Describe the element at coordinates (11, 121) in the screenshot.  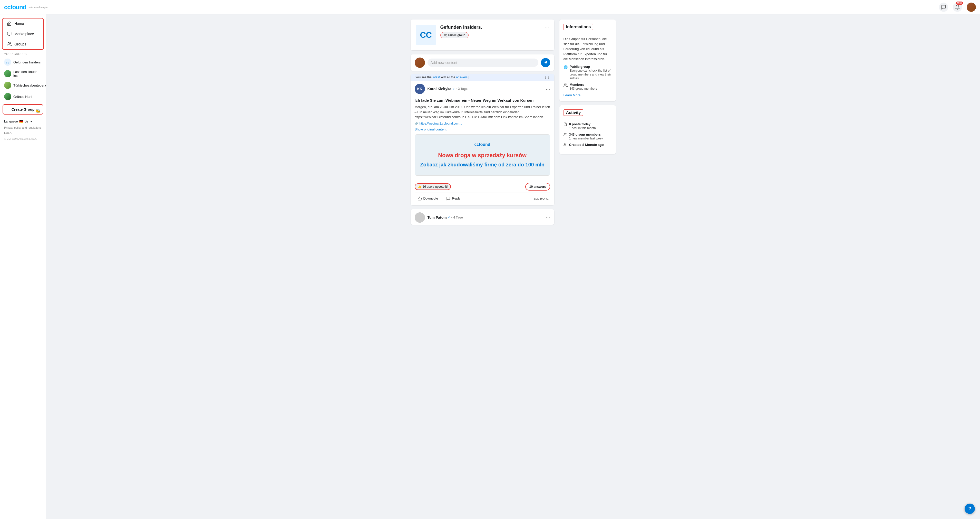
I see `language-label: Language` at that location.